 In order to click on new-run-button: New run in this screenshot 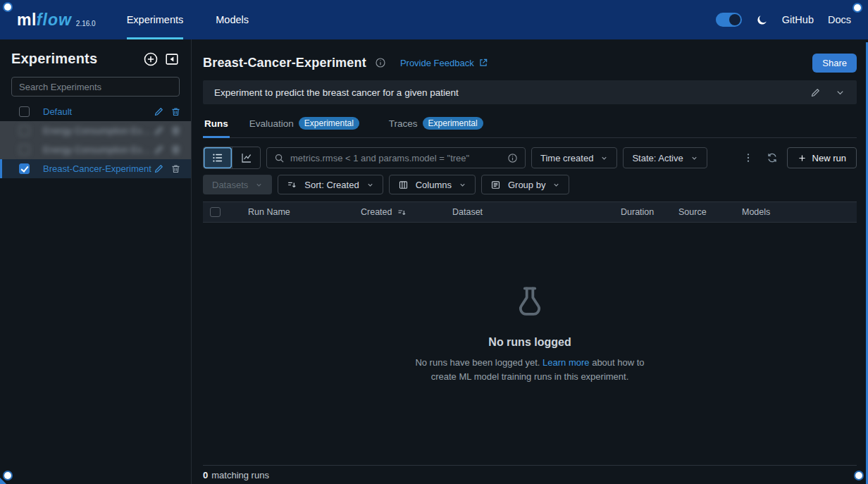, I will do `click(822, 158)`.